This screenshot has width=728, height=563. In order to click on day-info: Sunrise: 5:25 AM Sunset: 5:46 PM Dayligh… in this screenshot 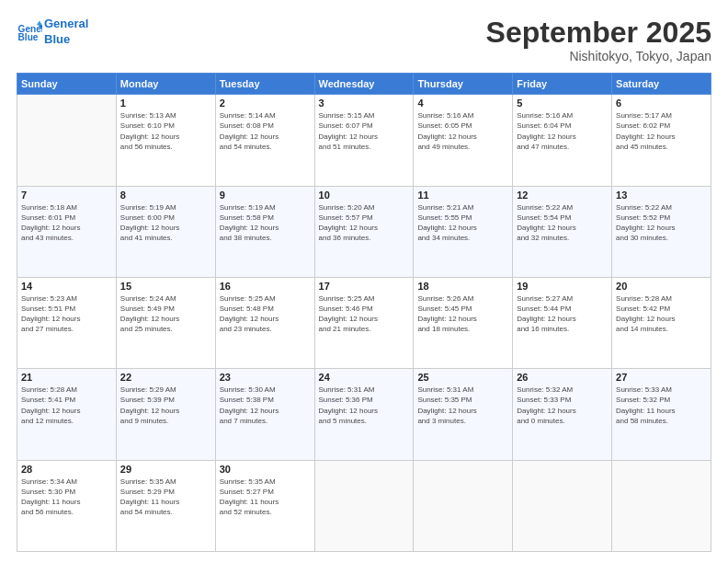, I will do `click(364, 315)`.